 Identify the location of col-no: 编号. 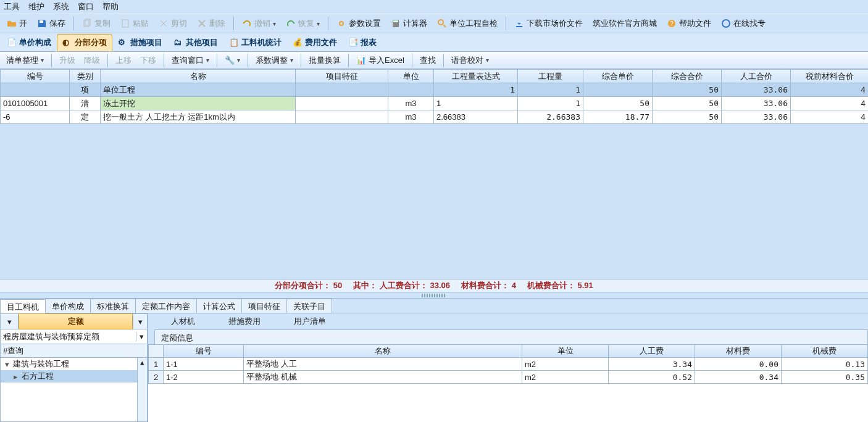
(35, 77).